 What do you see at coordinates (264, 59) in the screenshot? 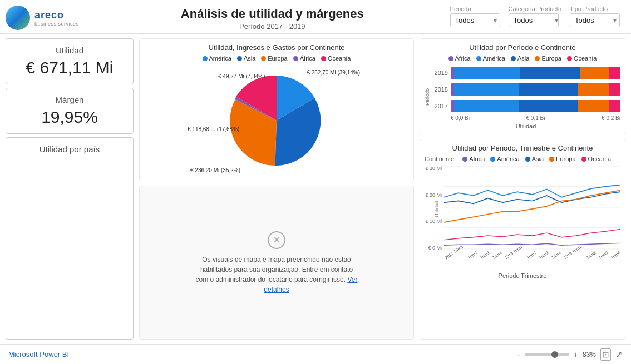
I see `legend-dot-europa` at bounding box center [264, 59].